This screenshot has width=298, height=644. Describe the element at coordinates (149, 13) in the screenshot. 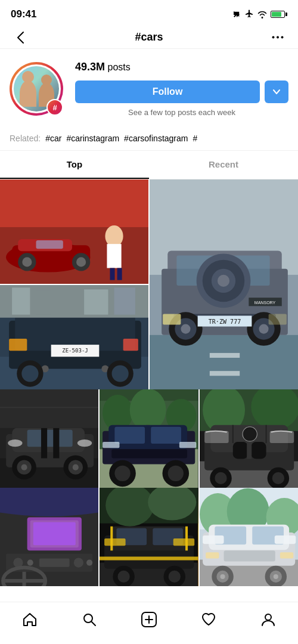

I see `status-bar: 09:41` at that location.